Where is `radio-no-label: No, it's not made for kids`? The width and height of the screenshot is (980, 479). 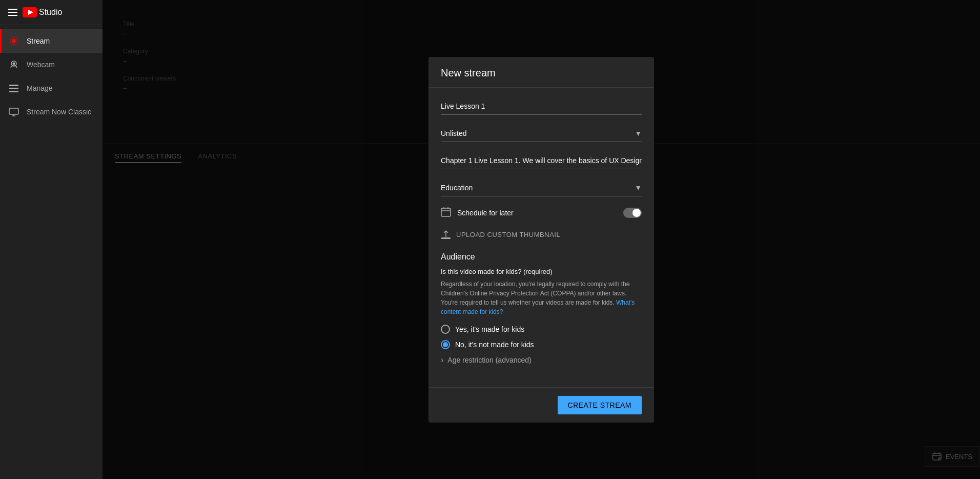
radio-no-label: No, it's not made for kids is located at coordinates (495, 345).